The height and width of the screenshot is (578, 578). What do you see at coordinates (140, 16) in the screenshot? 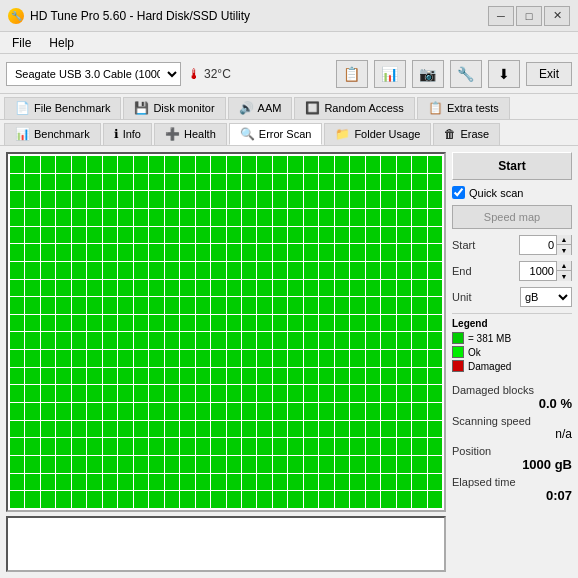
I see `title-text: HD Tune Pro 5.60 - Hard Disk/SSD Utility` at bounding box center [140, 16].